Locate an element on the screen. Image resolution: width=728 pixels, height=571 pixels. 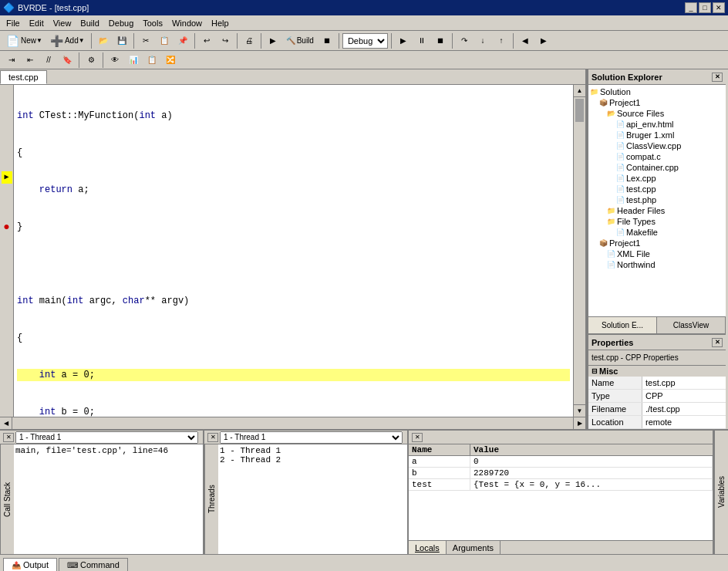
comment-button: // is located at coordinates (49, 60).